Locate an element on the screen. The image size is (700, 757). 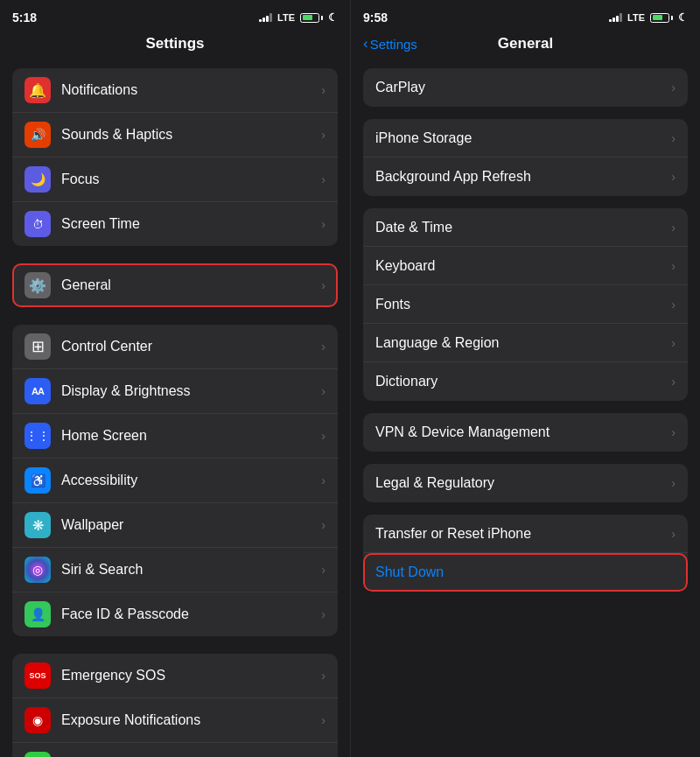
settings-item-exposure: ◉ Exposure Notifications › is located at coordinates (175, 721).